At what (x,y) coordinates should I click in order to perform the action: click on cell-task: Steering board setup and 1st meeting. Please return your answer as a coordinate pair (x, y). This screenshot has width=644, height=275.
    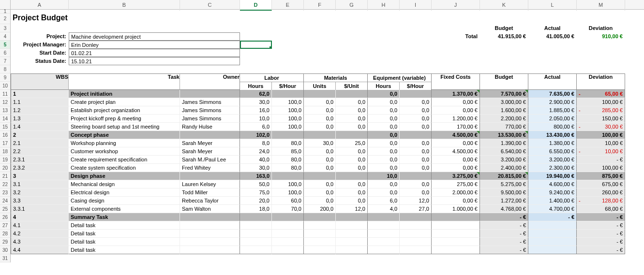
    Looking at the image, I should click on (124, 127).